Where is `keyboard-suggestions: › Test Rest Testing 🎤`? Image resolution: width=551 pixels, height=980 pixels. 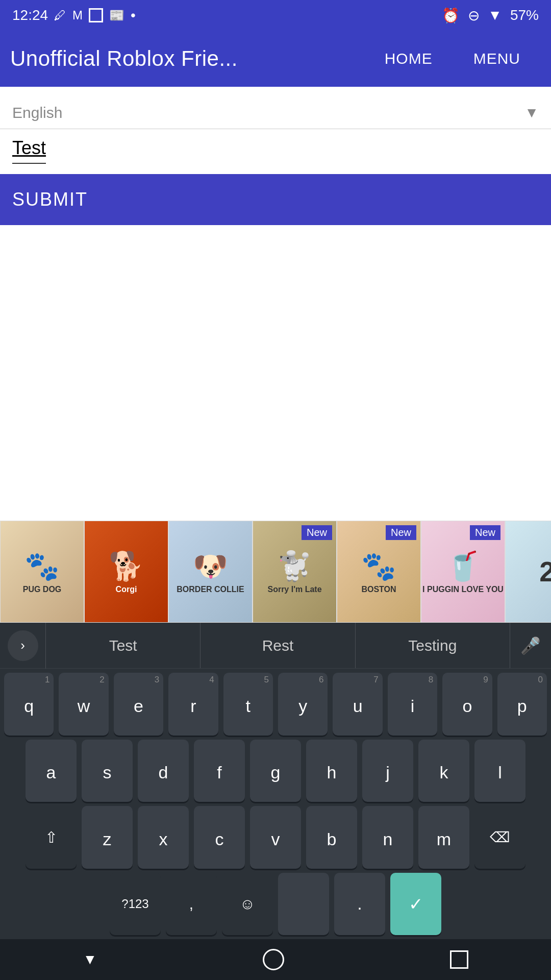
keyboard-suggestions: › Test Rest Testing 🎤 is located at coordinates (276, 646).